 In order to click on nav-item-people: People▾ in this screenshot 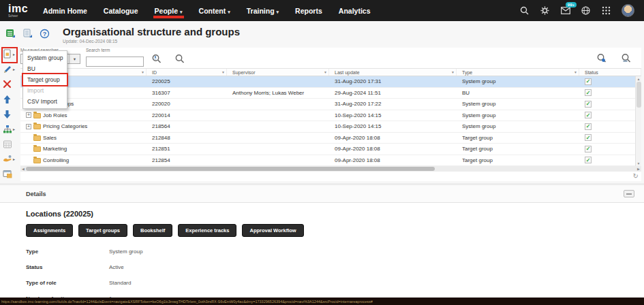, I will do `click(169, 11)`.